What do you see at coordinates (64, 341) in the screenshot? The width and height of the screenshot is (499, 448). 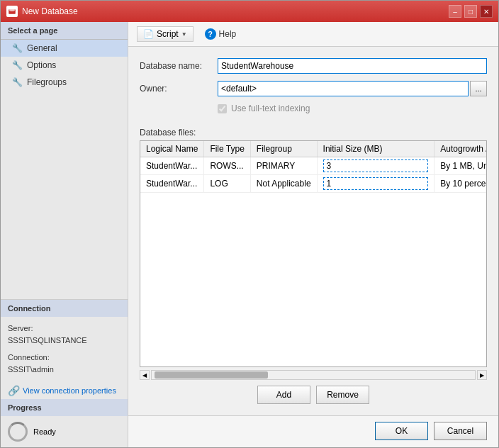 I see `server-value: SSSIT\SQLINSTANCE` at bounding box center [64, 341].